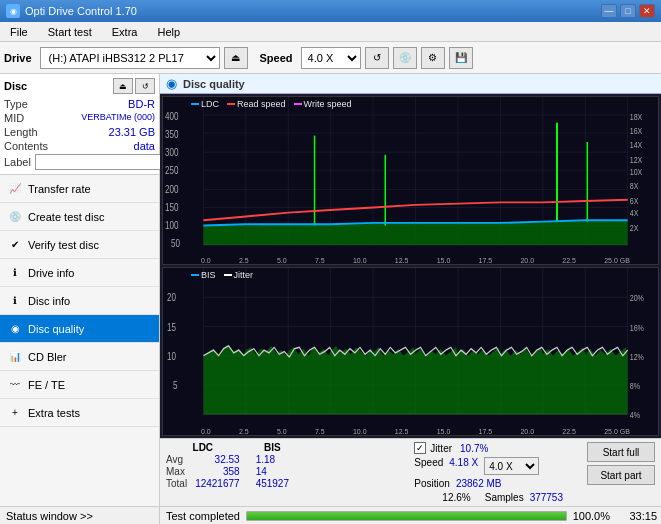 This screenshot has width=661, height=524. What do you see at coordinates (16, 86) in the screenshot?
I see `disc-section-title: Disc` at bounding box center [16, 86].